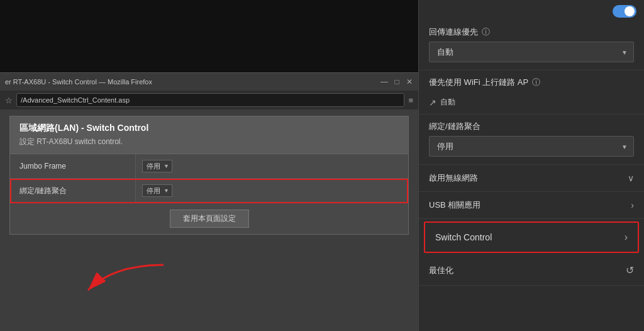  I want to click on toggle-switch, so click(625, 11).